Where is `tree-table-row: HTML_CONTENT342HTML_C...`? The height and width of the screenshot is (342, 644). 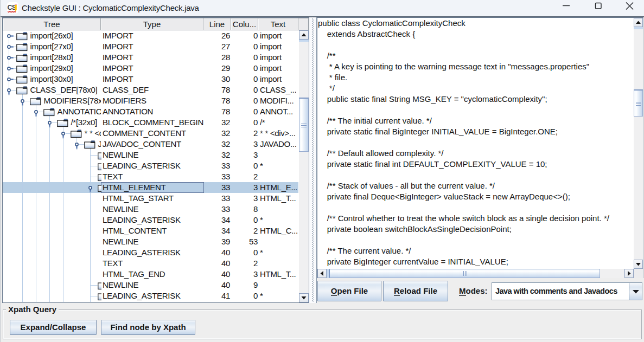
tree-table-row: HTML_CONTENT342HTML_C... is located at coordinates (151, 231).